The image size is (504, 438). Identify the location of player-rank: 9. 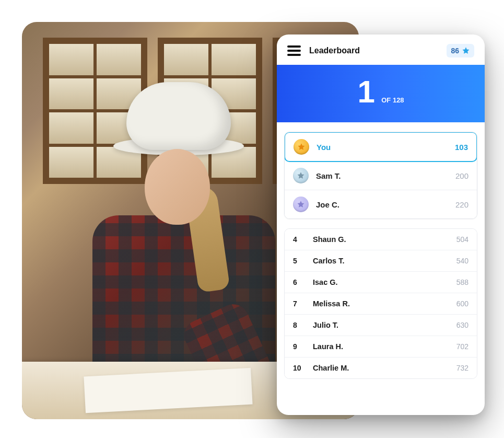
(298, 347).